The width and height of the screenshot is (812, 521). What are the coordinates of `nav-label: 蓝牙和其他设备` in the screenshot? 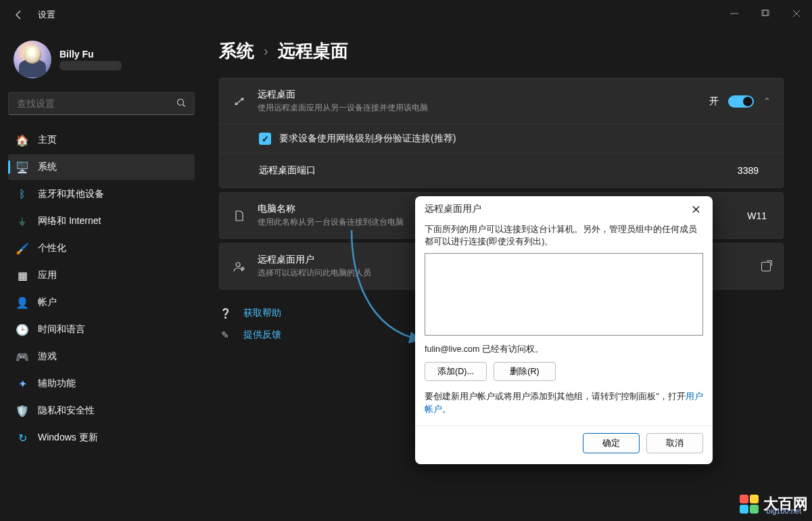 It's located at (71, 194).